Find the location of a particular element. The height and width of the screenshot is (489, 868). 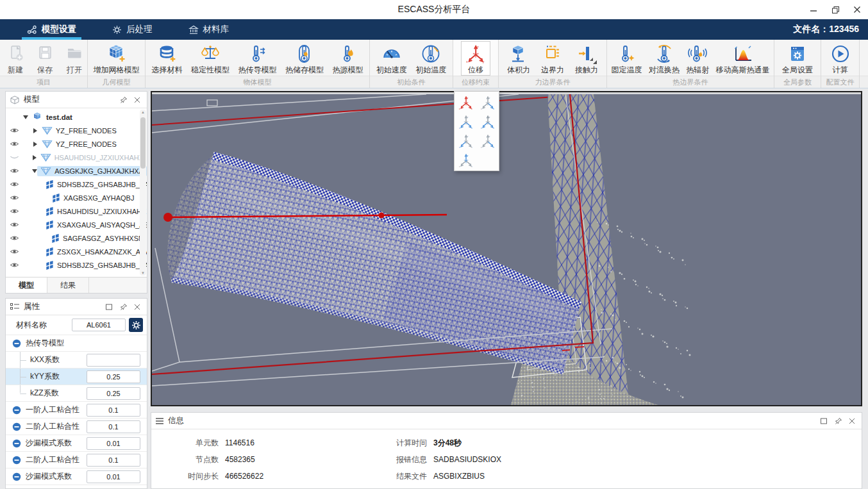

property-row: 沙漏模式系数 is located at coordinates (76, 443).